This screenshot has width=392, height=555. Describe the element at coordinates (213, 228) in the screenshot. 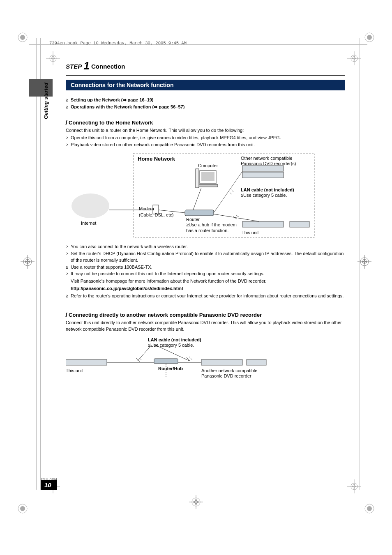

I see `label-router-note: ≥Use a hub if the modem has a router fun…` at that location.